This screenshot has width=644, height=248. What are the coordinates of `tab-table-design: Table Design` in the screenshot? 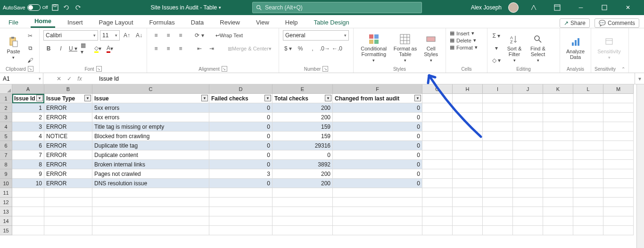 It's located at (332, 23).